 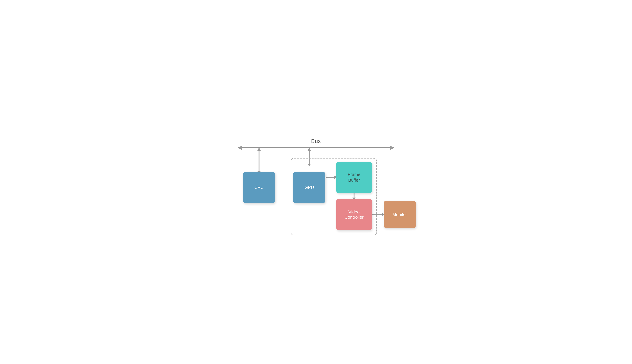 I want to click on cpu-label: CPU, so click(x=259, y=188).